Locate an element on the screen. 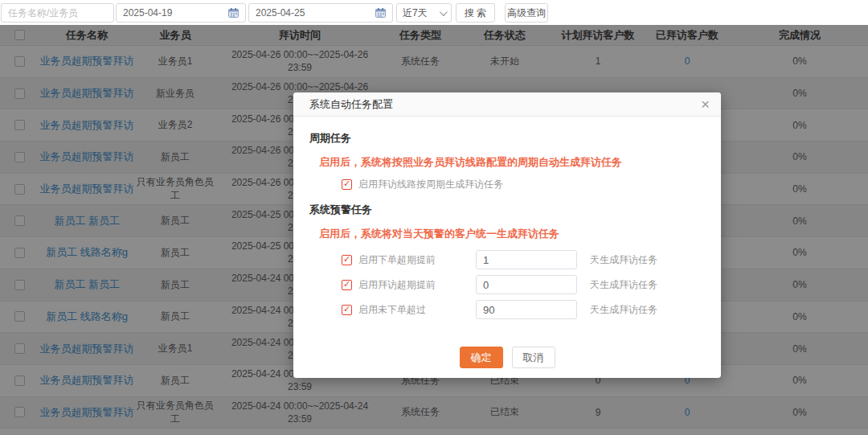 The height and width of the screenshot is (435, 868). visit-overdue-label: 启用拜访超期提前 is located at coordinates (417, 285).